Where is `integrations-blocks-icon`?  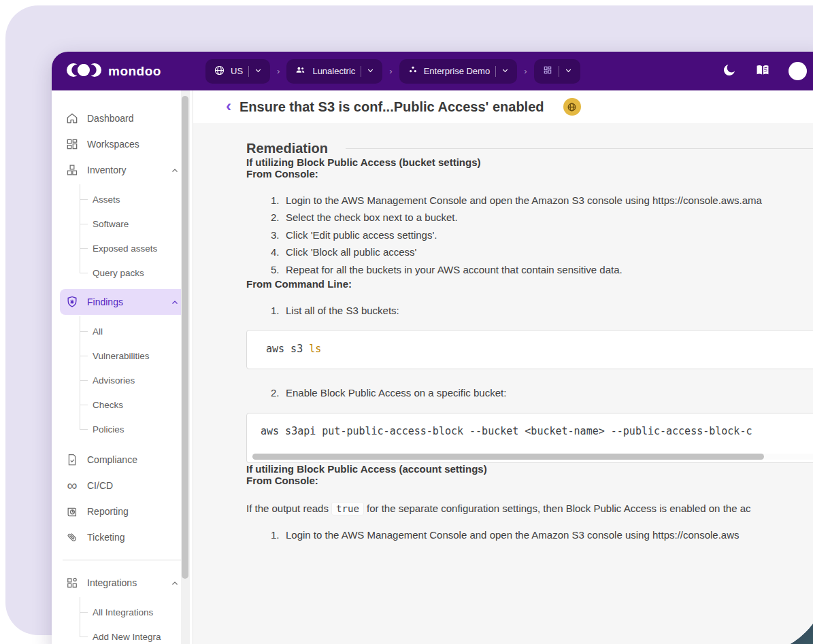
integrations-blocks-icon is located at coordinates (72, 583).